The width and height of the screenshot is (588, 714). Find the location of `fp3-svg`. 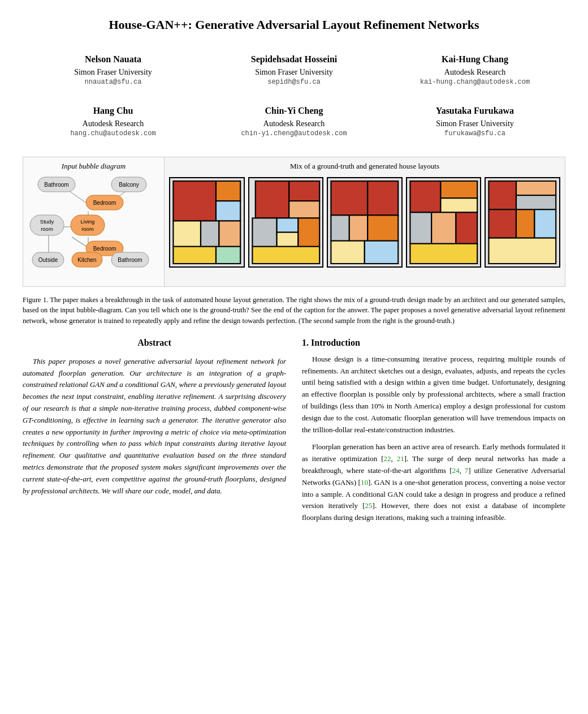

fp3-svg is located at coordinates (365, 222).